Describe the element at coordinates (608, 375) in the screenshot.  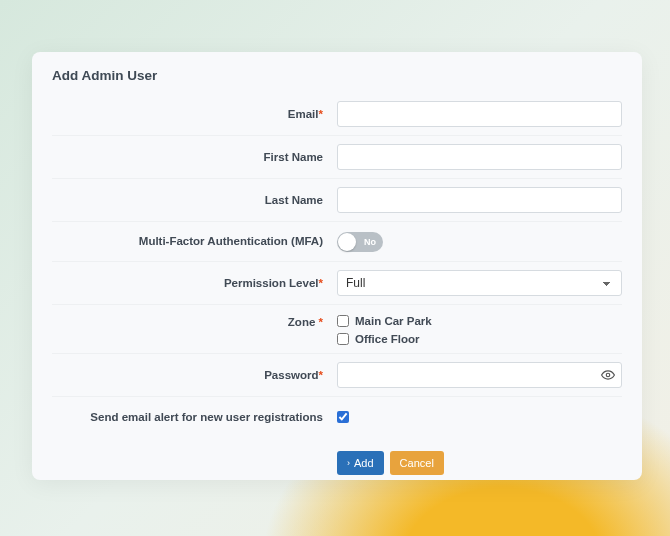
I see `eye-icon` at that location.